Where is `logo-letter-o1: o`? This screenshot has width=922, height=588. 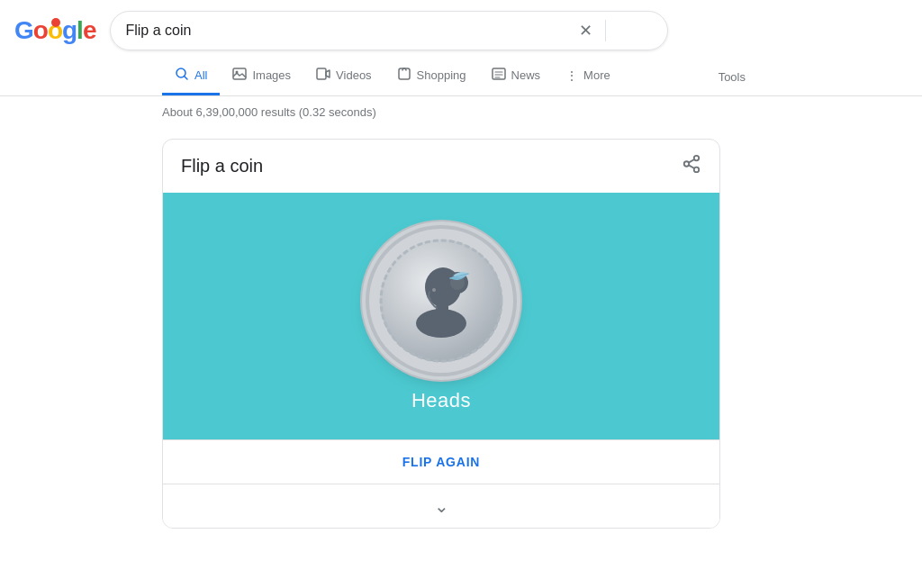
logo-letter-o1: o is located at coordinates (41, 31).